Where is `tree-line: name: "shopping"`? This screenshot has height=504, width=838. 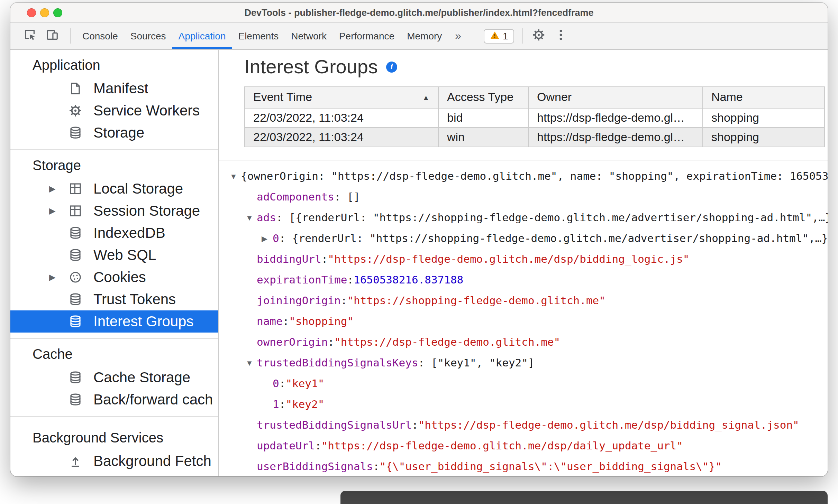
tree-line: name: "shopping" is located at coordinates (529, 321).